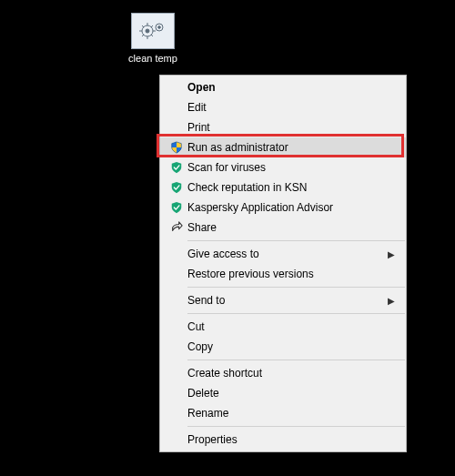 The width and height of the screenshot is (455, 476). I want to click on menu-item-label: Check reputation in KSN, so click(291, 187).